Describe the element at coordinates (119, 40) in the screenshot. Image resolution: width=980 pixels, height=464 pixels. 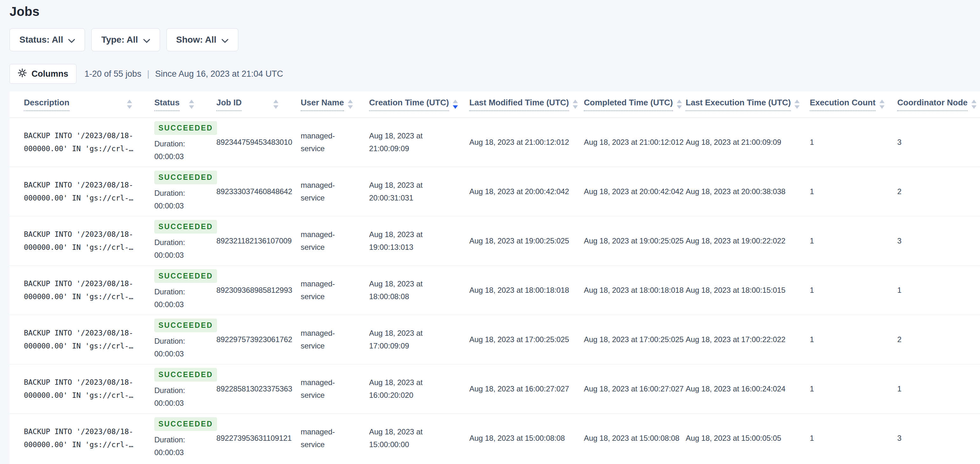
I see `type-filter-label: Type: All` at that location.